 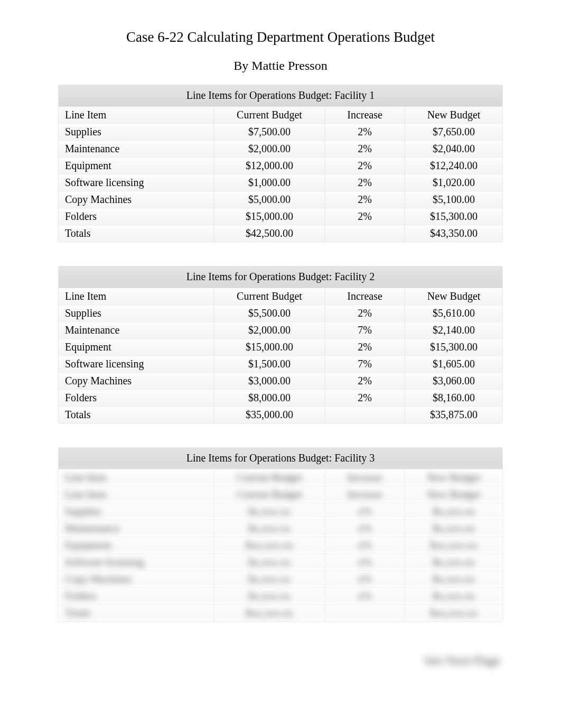 What do you see at coordinates (453, 546) in the screenshot?
I see `cell-newb: $xx,xxx.xx` at bounding box center [453, 546].